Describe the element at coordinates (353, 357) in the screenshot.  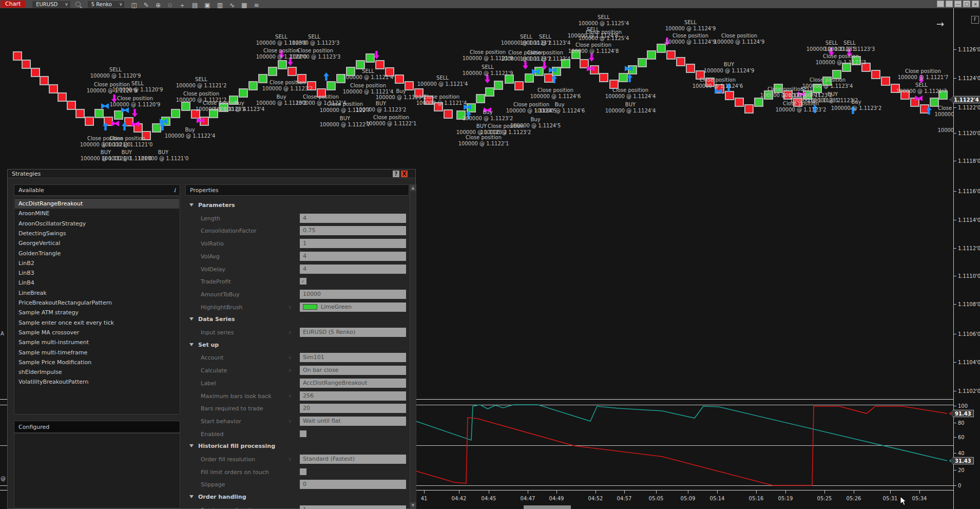
I see `property-dropdown: Sim101` at that location.